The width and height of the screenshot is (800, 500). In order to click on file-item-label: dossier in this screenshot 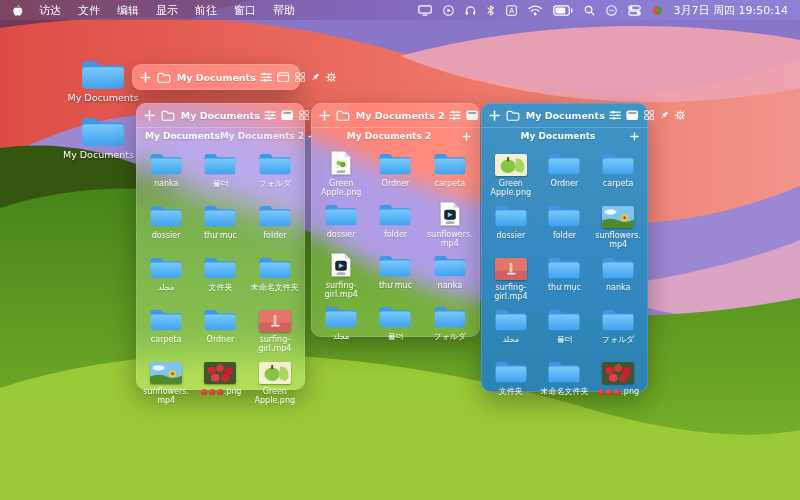, I will do `click(342, 234)`.